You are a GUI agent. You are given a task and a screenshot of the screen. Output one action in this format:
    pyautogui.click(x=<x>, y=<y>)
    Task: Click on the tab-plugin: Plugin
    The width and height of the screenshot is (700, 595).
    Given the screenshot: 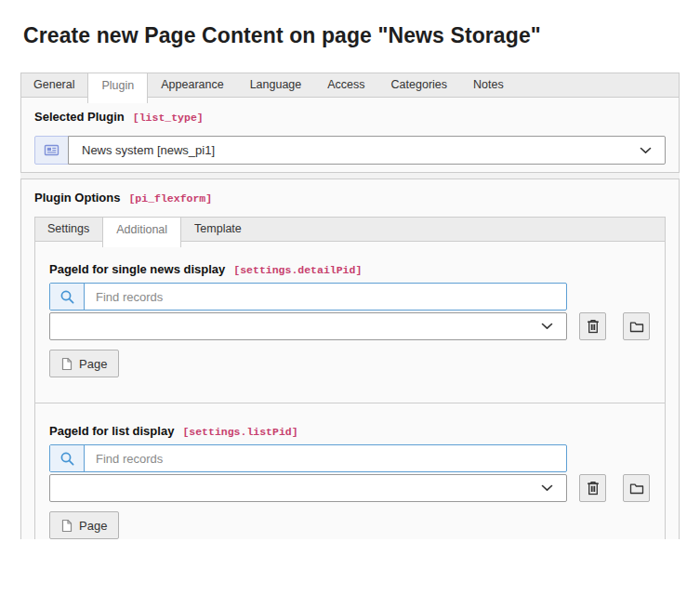 What is the action you would take?
    pyautogui.click(x=117, y=87)
    